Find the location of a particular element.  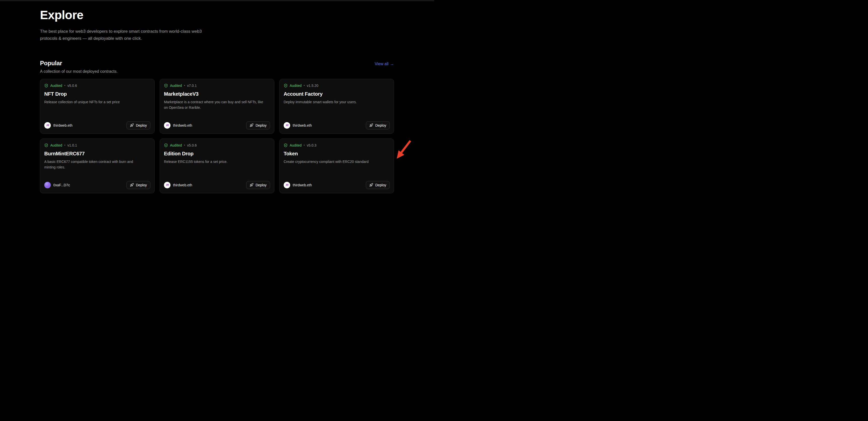

contract-card: Audited • v5.0.6 Edition Drop Release ER… is located at coordinates (217, 166).